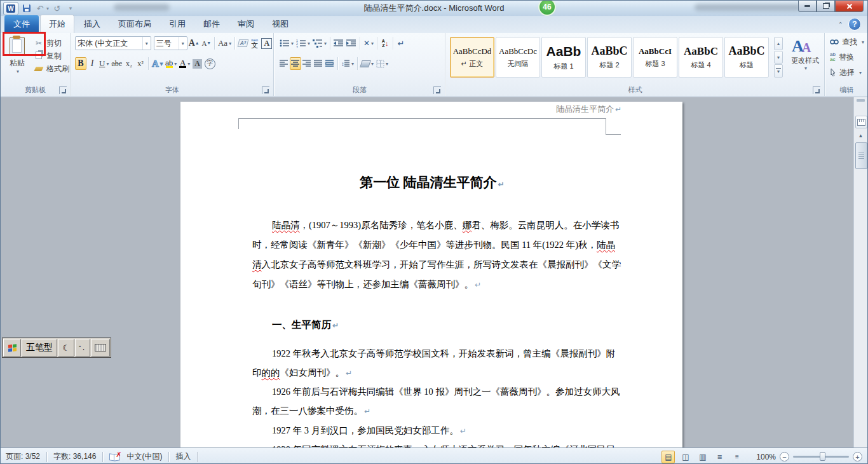  What do you see at coordinates (83, 348) in the screenshot?
I see `ime-punct-icon: ”，` at bounding box center [83, 348].